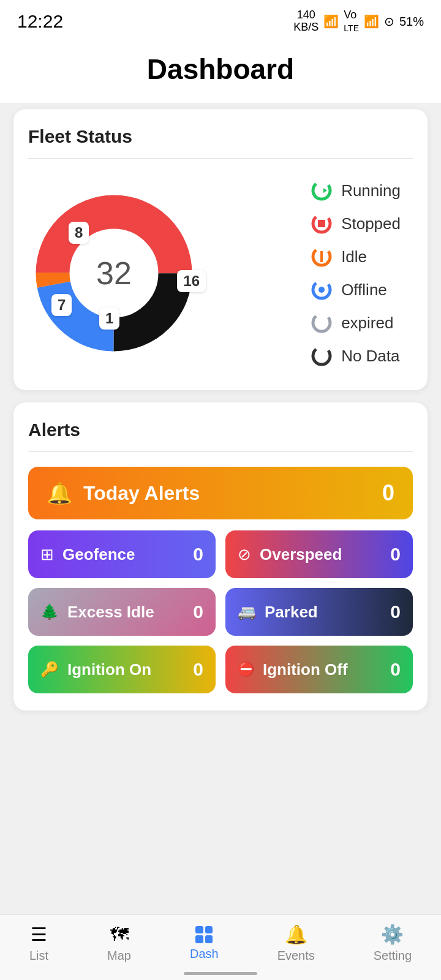 The height and width of the screenshot is (980, 441). What do you see at coordinates (119, 935) in the screenshot?
I see `map-icon: 🗺` at bounding box center [119, 935].